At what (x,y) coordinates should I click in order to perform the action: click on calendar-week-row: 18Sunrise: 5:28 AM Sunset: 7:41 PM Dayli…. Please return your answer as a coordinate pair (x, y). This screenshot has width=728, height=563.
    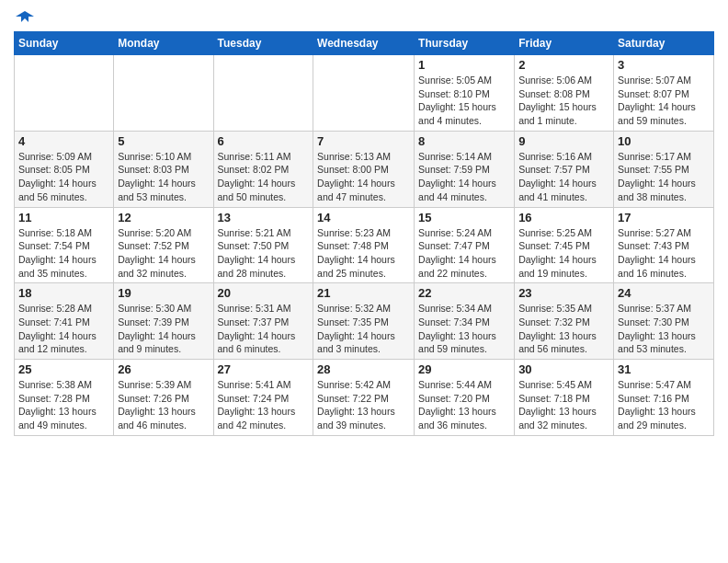
    Looking at the image, I should click on (364, 322).